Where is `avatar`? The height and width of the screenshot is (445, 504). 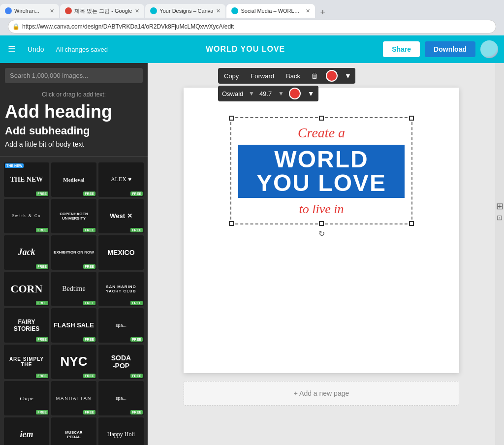 avatar is located at coordinates (489, 49).